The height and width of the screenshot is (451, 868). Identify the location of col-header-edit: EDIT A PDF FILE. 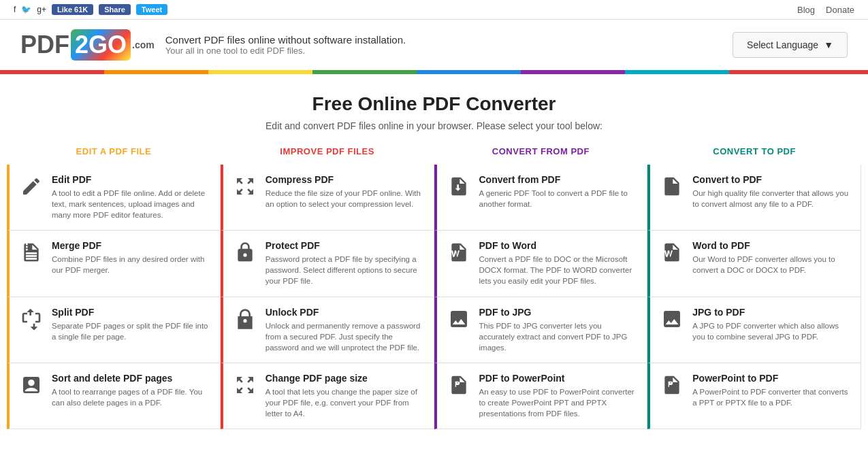
(114, 151).